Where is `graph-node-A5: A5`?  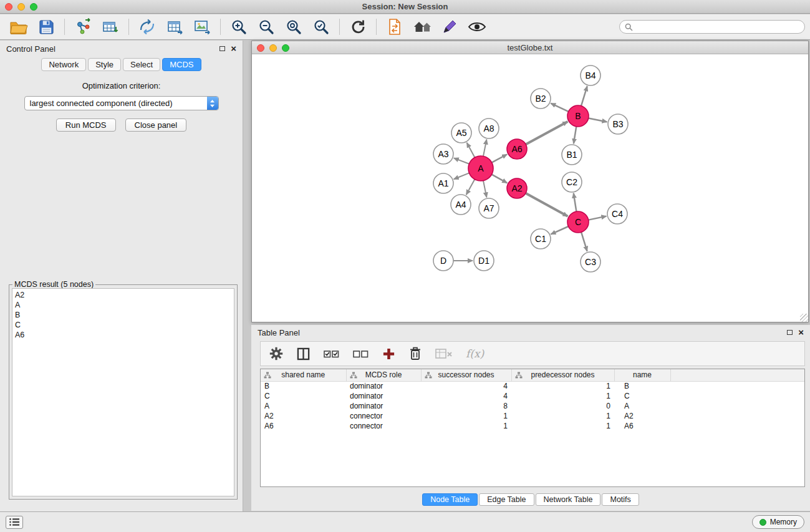 graph-node-A5: A5 is located at coordinates (461, 133).